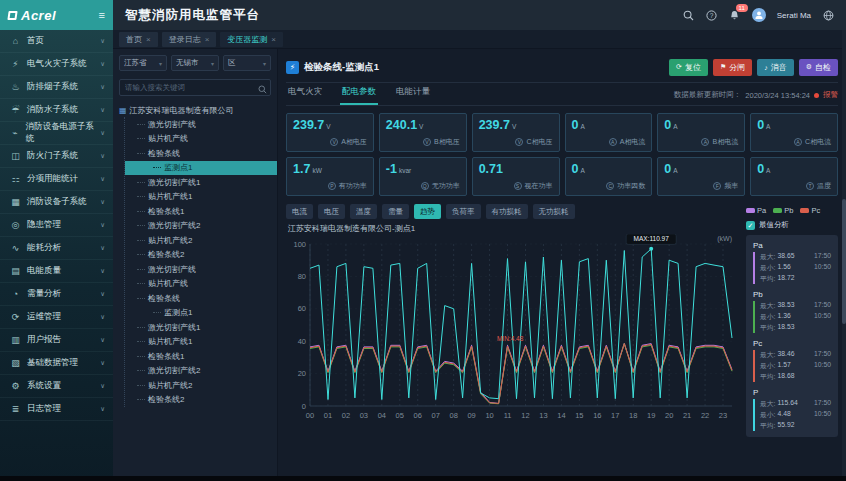 Image resolution: width=846 pixels, height=481 pixels. What do you see at coordinates (56, 318) in the screenshot?
I see `sidebar-item-12: ⟳运维管理∨` at bounding box center [56, 318].